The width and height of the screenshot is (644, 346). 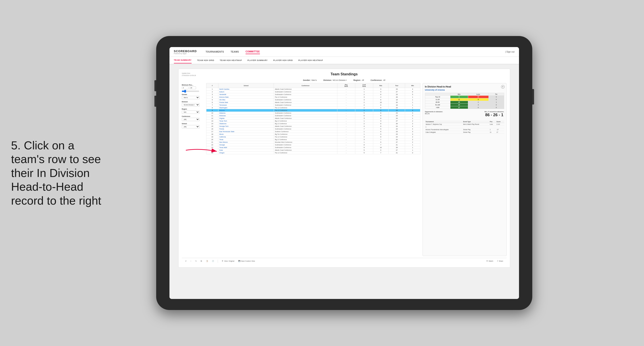 What do you see at coordinates (246, 110) in the screenshot?
I see `cell-school: Arizona` at bounding box center [246, 110].